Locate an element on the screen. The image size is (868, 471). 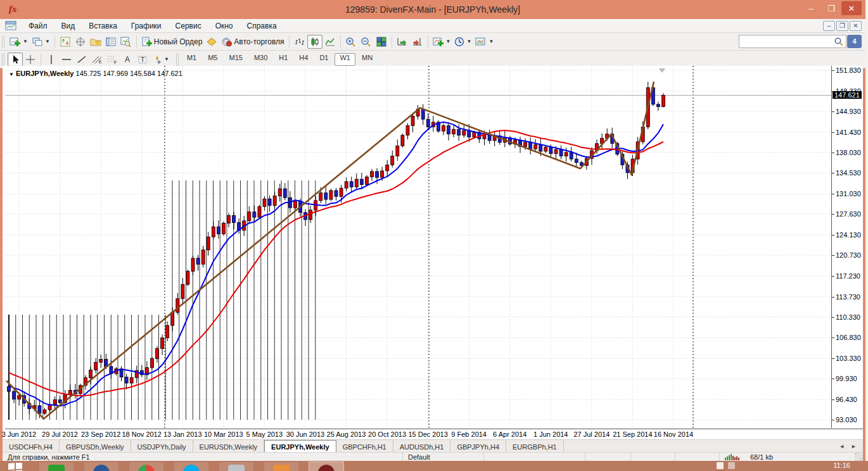
timeframe-MN-button: MN is located at coordinates (367, 60).